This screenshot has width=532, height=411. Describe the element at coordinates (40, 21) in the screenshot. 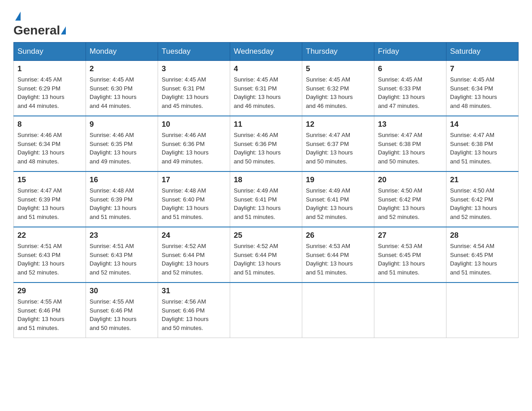

I see `logo: General` at that location.